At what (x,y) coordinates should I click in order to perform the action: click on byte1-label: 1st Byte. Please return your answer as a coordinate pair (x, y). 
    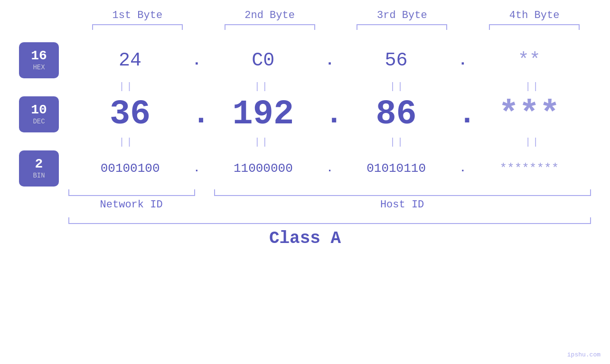
    Looking at the image, I should click on (138, 15).